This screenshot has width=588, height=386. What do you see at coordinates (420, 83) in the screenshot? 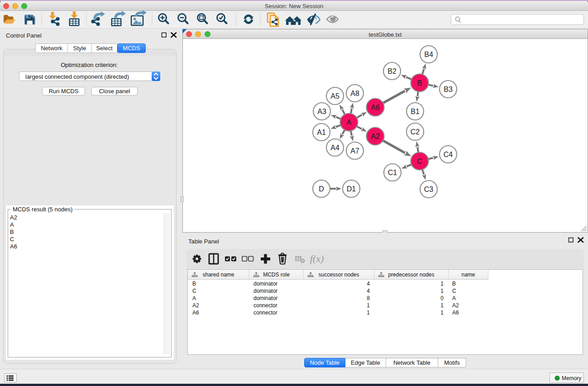
I see `svg-text: B` at bounding box center [420, 83].